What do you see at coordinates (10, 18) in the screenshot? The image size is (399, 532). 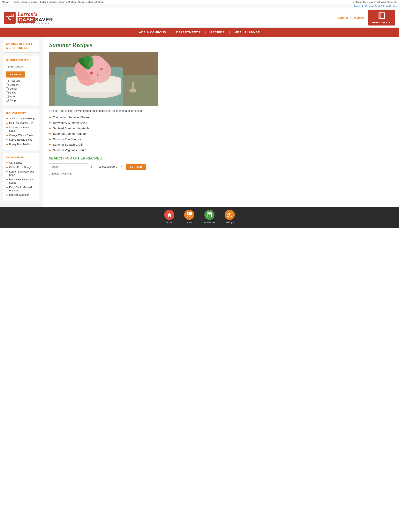 I see `logo-icon: C` at bounding box center [10, 18].